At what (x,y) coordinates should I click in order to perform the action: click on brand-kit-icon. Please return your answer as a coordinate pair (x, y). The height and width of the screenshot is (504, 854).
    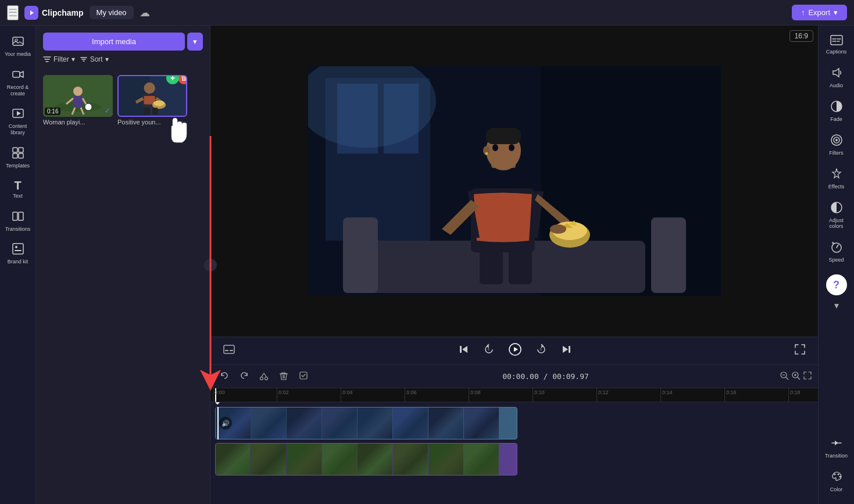
    Looking at the image, I should click on (18, 250).